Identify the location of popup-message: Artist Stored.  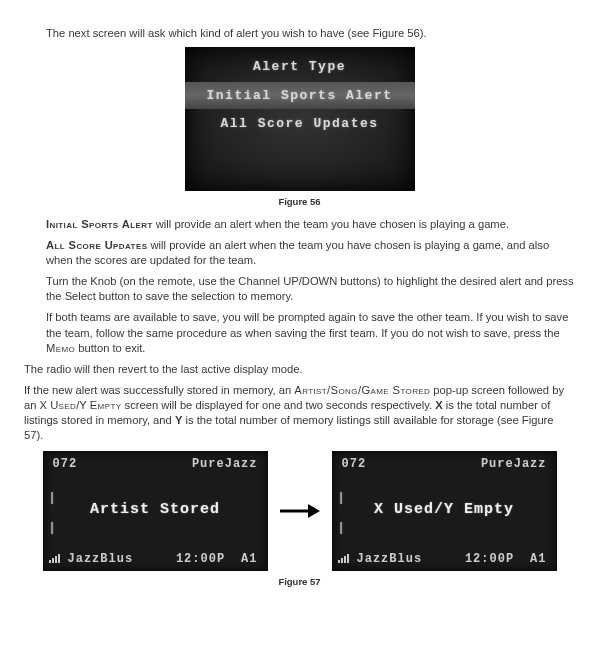
(156, 512).